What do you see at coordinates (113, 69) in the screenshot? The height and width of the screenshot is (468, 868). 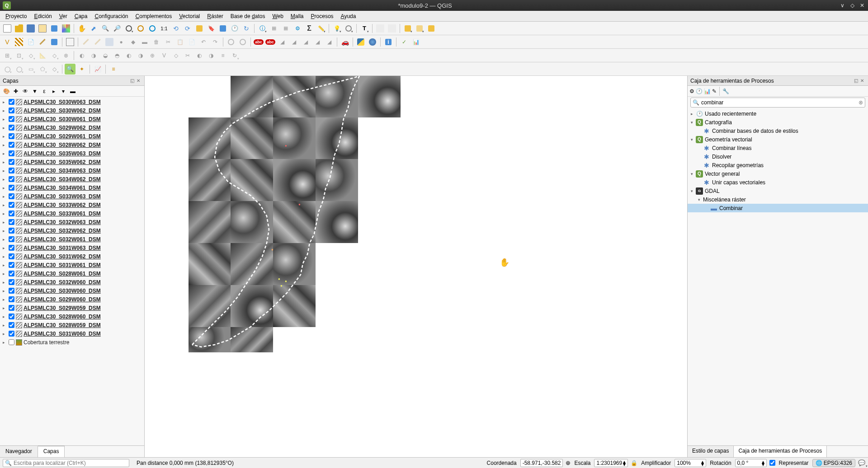 I see `db-button: ≡` at bounding box center [113, 69].